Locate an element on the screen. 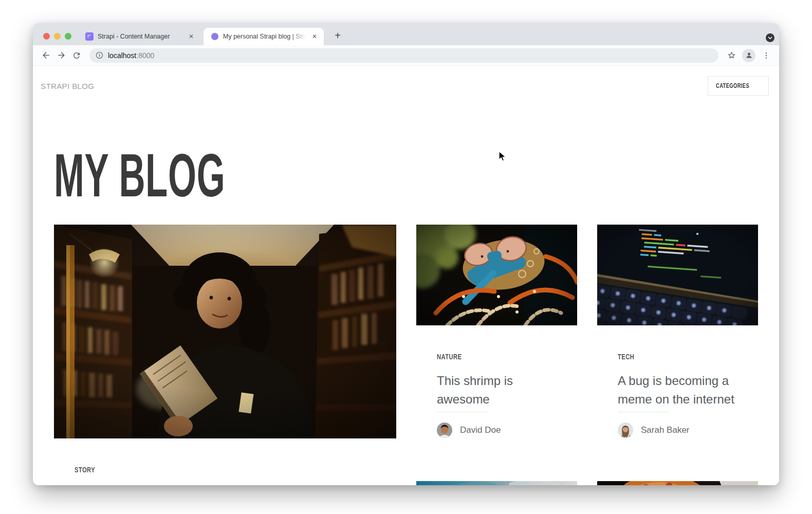 This screenshot has width=812, height=514. traffic-lights is located at coordinates (58, 36).